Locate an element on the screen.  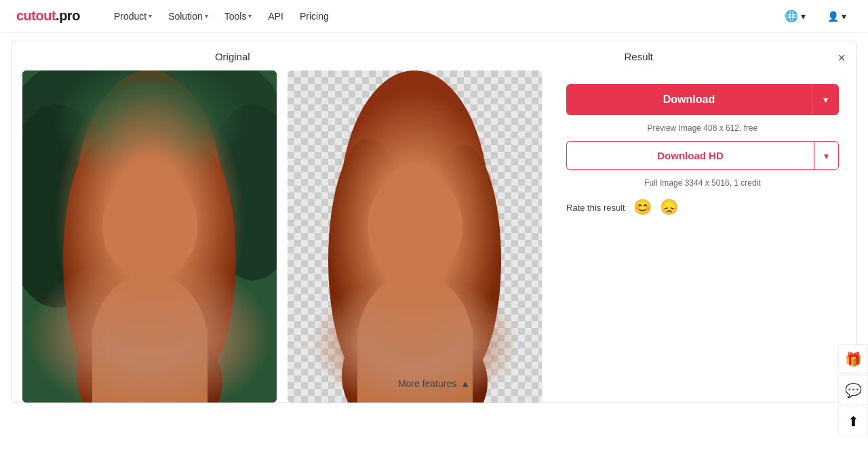
nav-tools-chevron: ▾ is located at coordinates (250, 16).